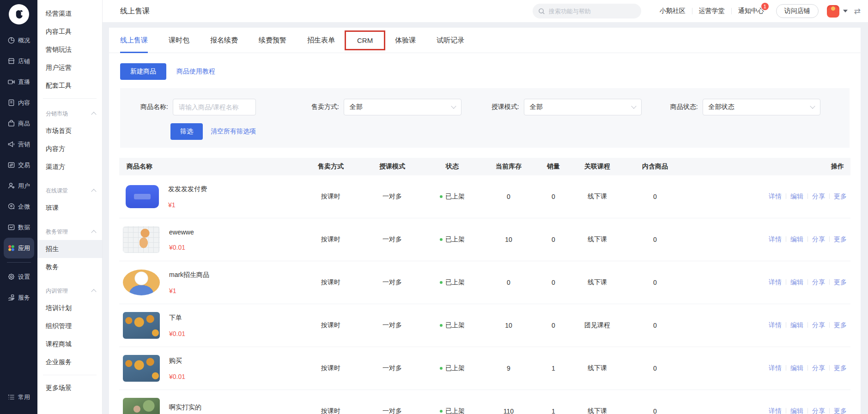 This screenshot has height=414, width=868. What do you see at coordinates (70, 326) in the screenshot?
I see `submenu-item-org-management: 组织管理` at bounding box center [70, 326].